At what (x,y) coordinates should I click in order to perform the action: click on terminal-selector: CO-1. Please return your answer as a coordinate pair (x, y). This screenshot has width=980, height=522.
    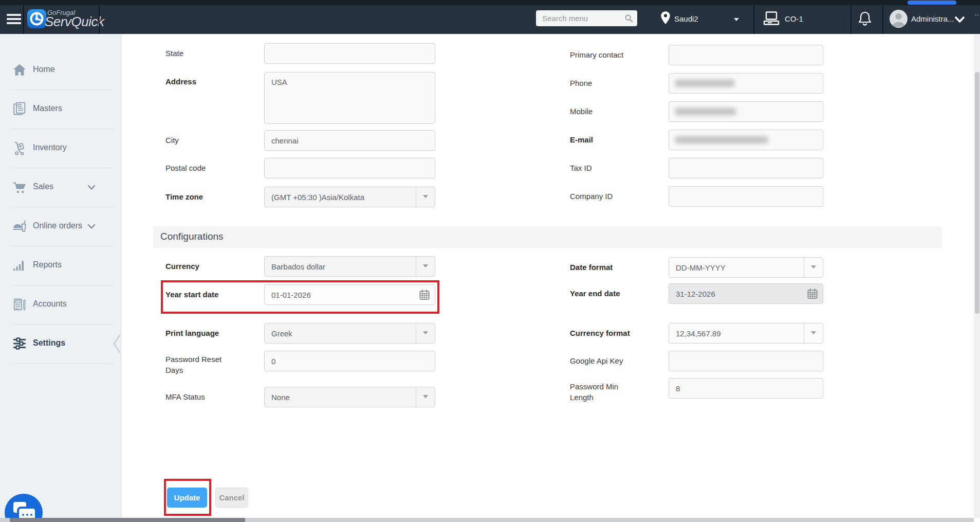
    Looking at the image, I should click on (793, 19).